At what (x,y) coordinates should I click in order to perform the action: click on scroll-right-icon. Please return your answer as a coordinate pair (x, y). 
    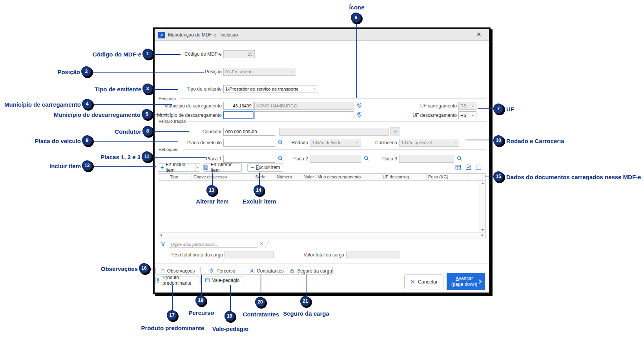
    Looking at the image, I should click on (483, 235).